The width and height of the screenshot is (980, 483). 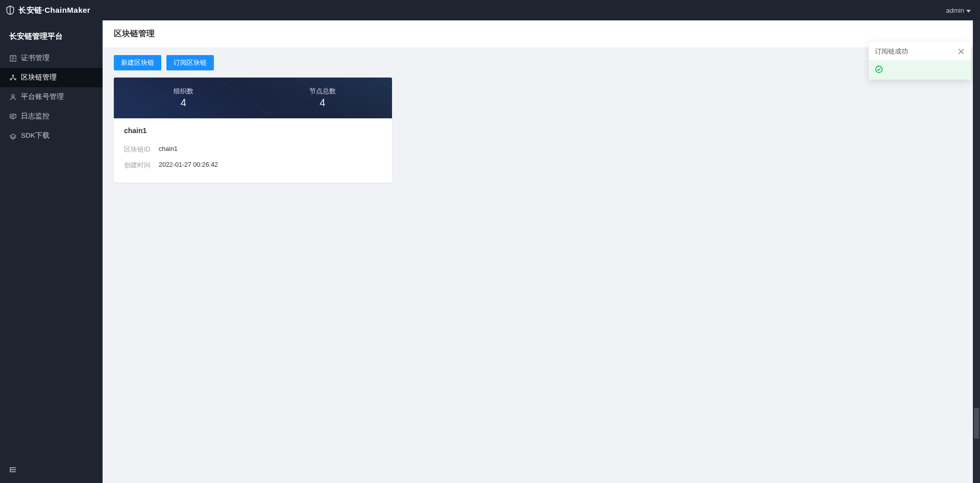 What do you see at coordinates (253, 150) in the screenshot?
I see `card-body: chain1 区块链ID chain1 创建时间 2022-01-27 00:2…` at bounding box center [253, 150].